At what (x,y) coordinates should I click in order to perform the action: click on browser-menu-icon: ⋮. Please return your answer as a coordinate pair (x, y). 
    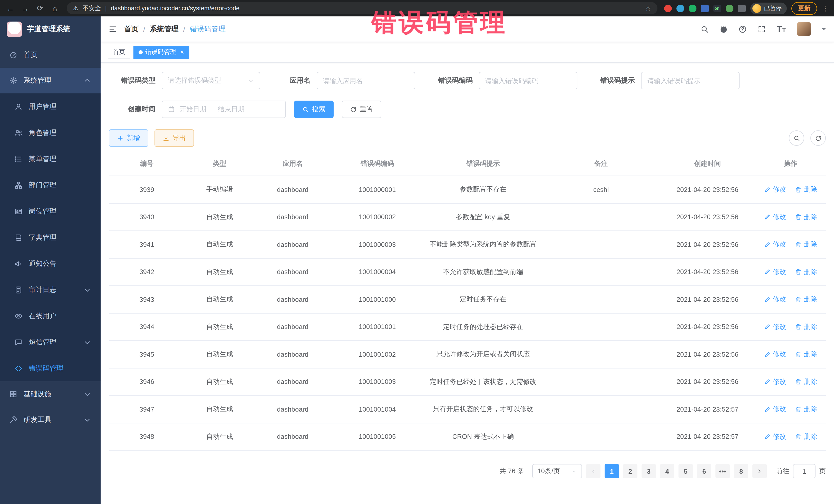
    Looking at the image, I should click on (825, 8).